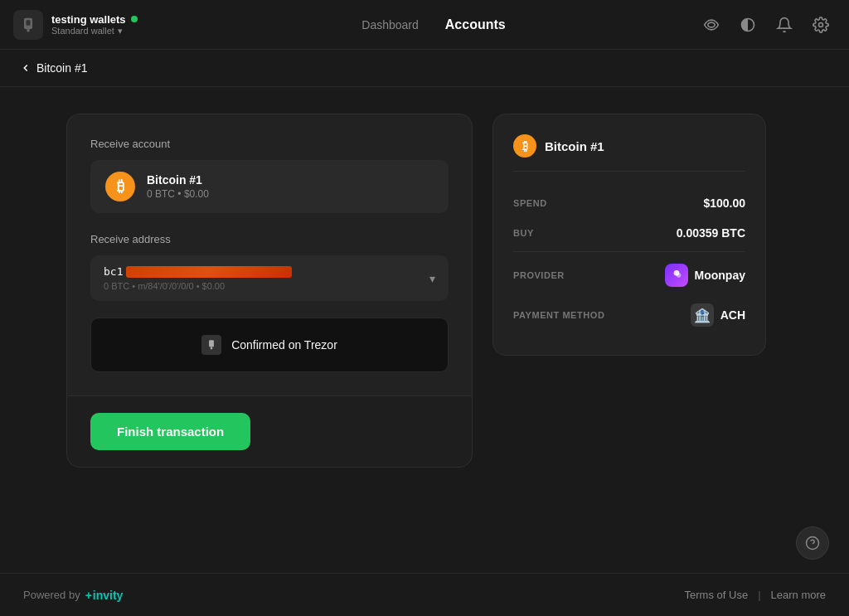 The height and width of the screenshot is (616, 849). What do you see at coordinates (92, 25) in the screenshot?
I see `wallet-info: testing wallets Standard wallet ▾` at bounding box center [92, 25].